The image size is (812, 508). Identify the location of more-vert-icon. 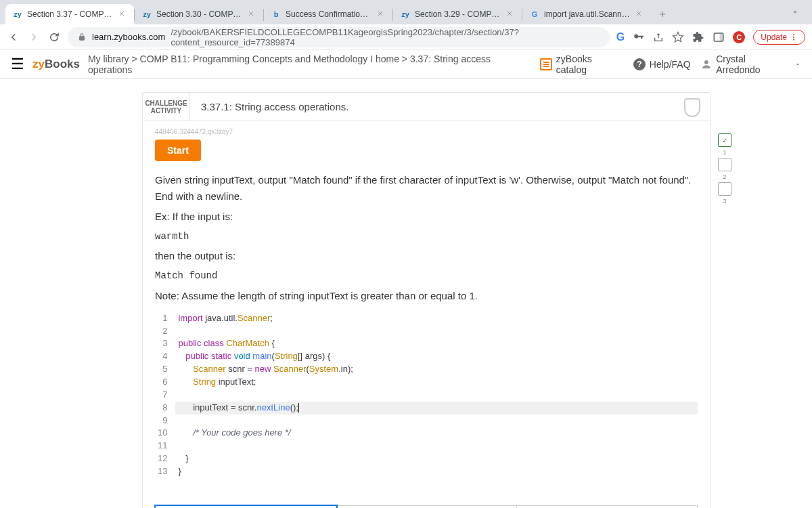
(794, 37).